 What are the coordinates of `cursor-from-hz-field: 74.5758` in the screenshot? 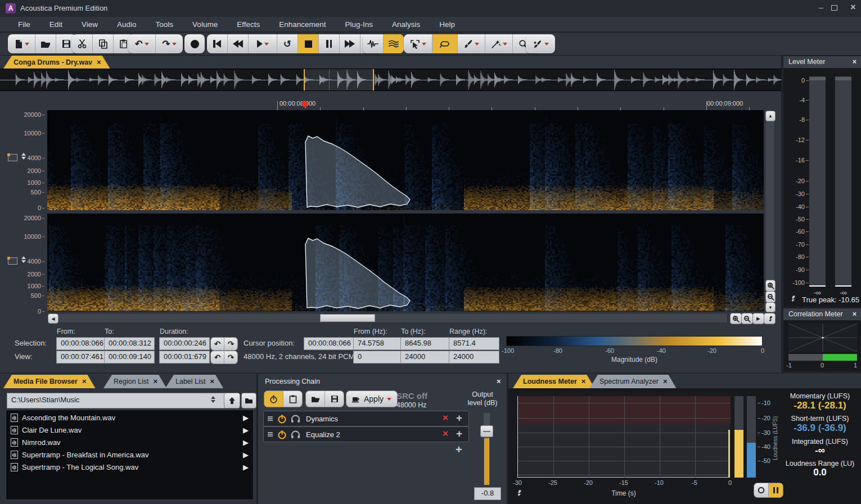 It's located at (378, 344).